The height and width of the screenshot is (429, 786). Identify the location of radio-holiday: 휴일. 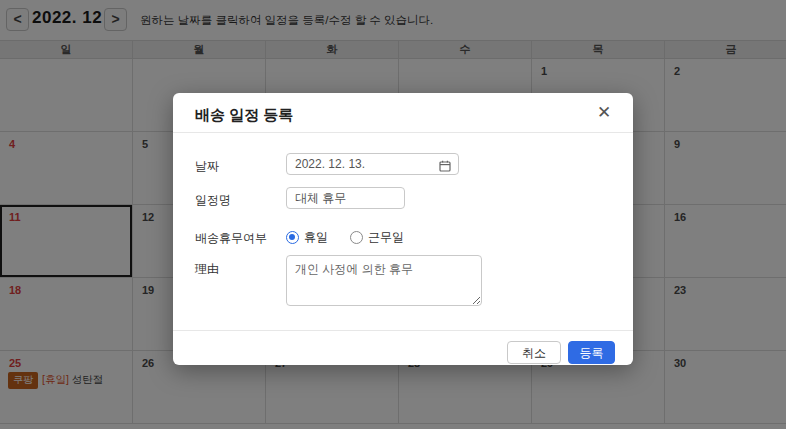
(307, 238).